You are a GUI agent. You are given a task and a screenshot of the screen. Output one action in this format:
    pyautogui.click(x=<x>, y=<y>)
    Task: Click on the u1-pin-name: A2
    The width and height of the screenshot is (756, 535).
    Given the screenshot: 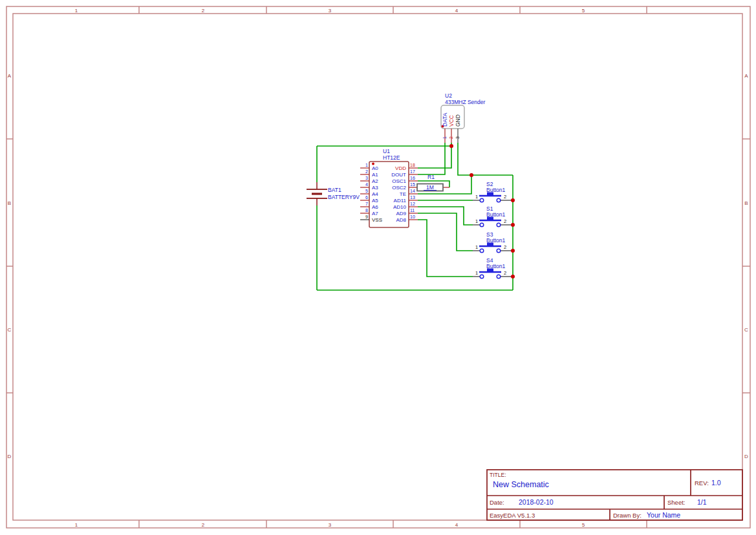 What is the action you would take?
    pyautogui.click(x=375, y=181)
    